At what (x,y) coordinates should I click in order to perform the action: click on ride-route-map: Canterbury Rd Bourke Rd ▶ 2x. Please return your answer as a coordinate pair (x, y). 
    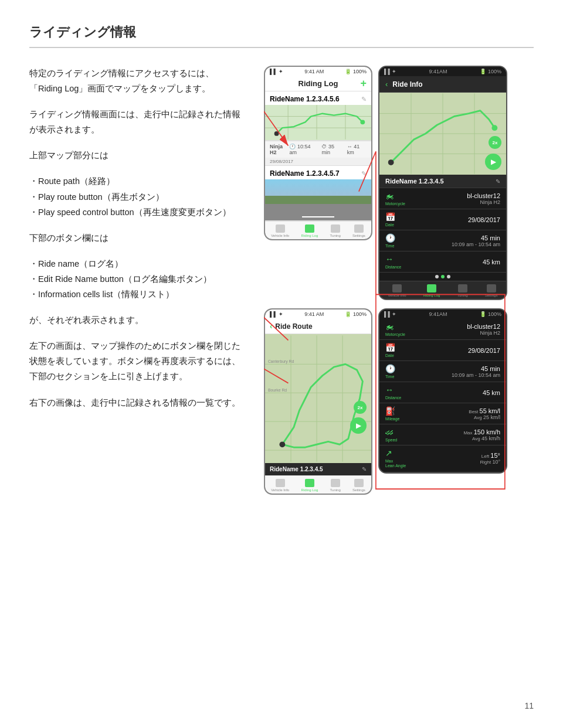
    Looking at the image, I should click on (318, 399).